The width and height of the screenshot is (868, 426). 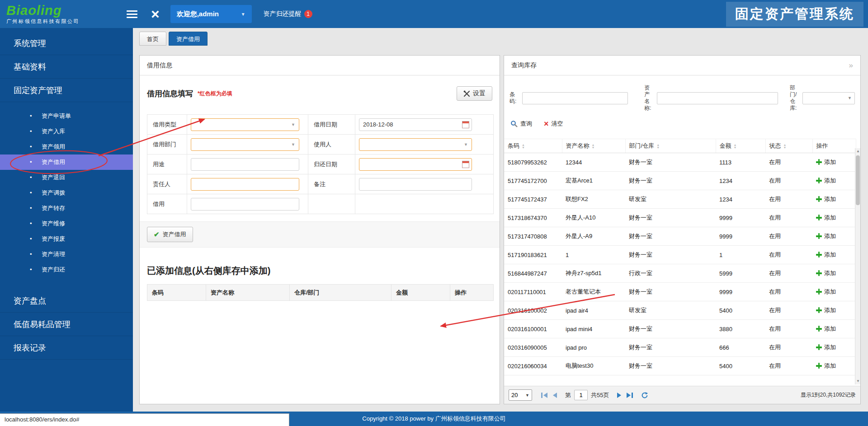 What do you see at coordinates (594, 292) in the screenshot?
I see `inventory-cell: 老古董笔记本` at bounding box center [594, 292].